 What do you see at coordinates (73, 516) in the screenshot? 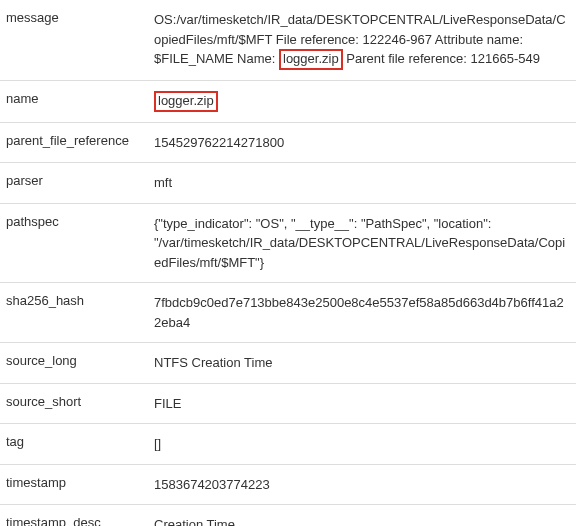
I see `key-timestamp-desc: timestamp_desc` at bounding box center [73, 516].